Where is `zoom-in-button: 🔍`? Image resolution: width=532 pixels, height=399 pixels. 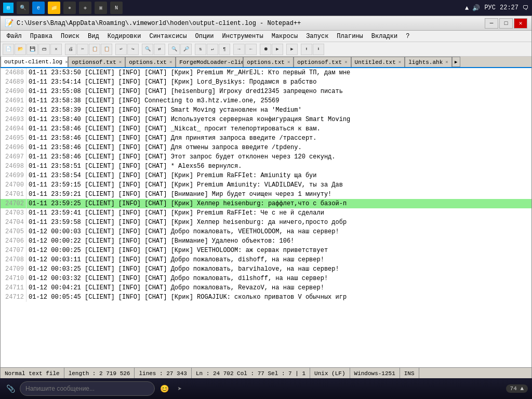 zoom-in-button: 🔍 is located at coordinates (174, 49).